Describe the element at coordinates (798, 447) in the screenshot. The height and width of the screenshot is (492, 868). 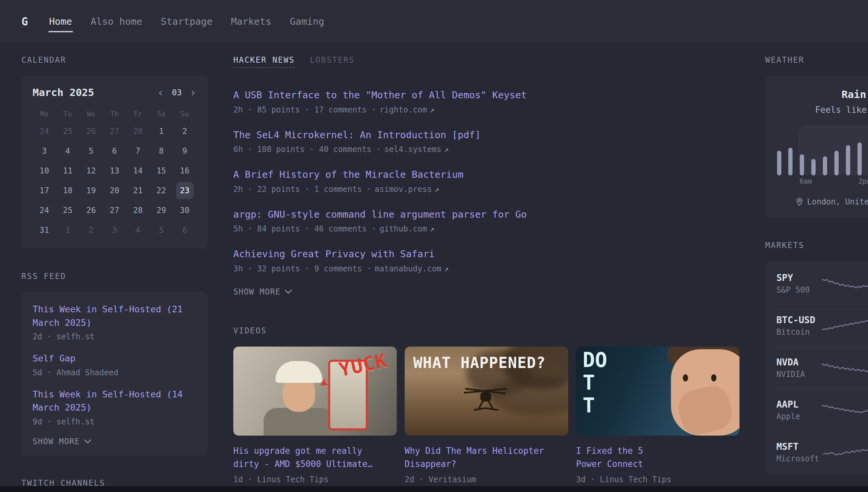
I see `market-ticker: MSFT` at that location.